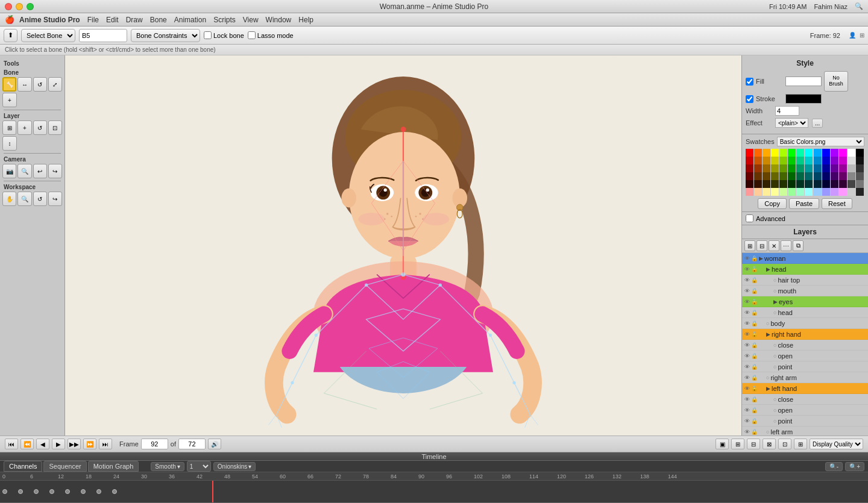 Image resolution: width=868 pixels, height=503 pixels. I want to click on layer-item: 👁 🔒 ○ point, so click(805, 367).